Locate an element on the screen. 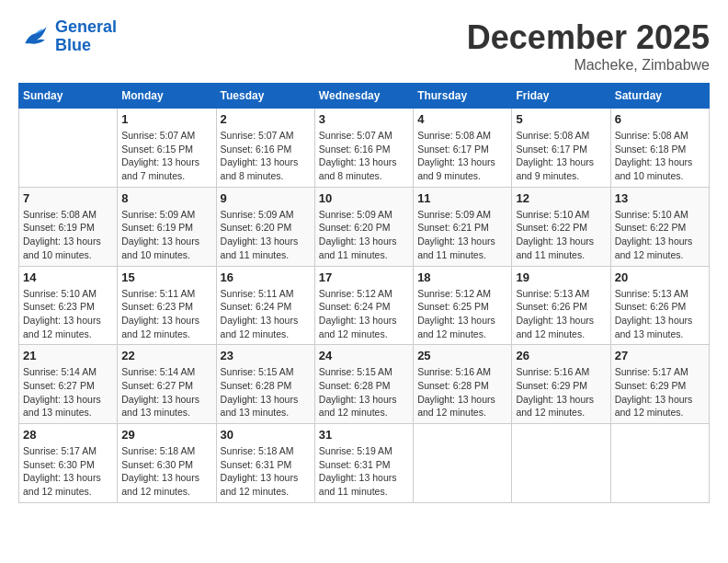 The image size is (728, 563). day-info: Sunrise: 5:19 AM Sunset: 6:31 PM Dayligh… is located at coordinates (364, 471).